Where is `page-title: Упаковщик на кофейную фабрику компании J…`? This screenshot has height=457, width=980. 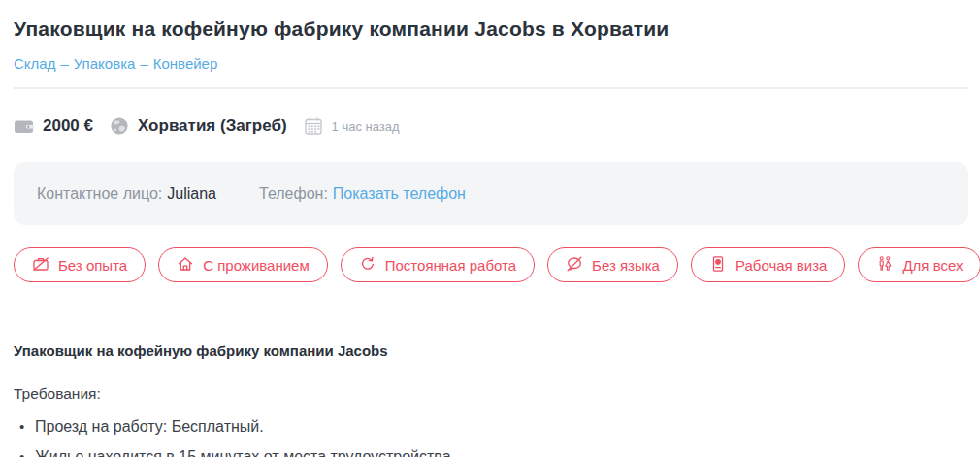
page-title: Упаковщик на кофейную фабрику компании J… is located at coordinates (491, 29).